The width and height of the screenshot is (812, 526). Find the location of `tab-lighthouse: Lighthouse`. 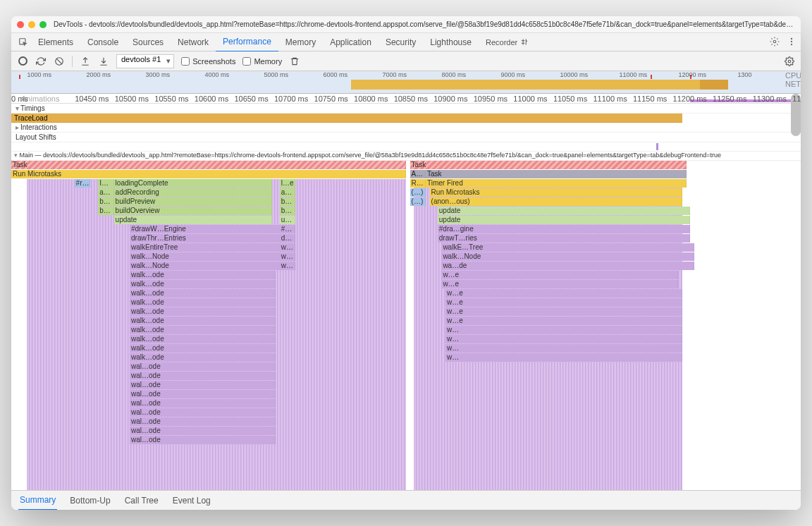

tab-lighthouse: Lighthouse is located at coordinates (451, 42).